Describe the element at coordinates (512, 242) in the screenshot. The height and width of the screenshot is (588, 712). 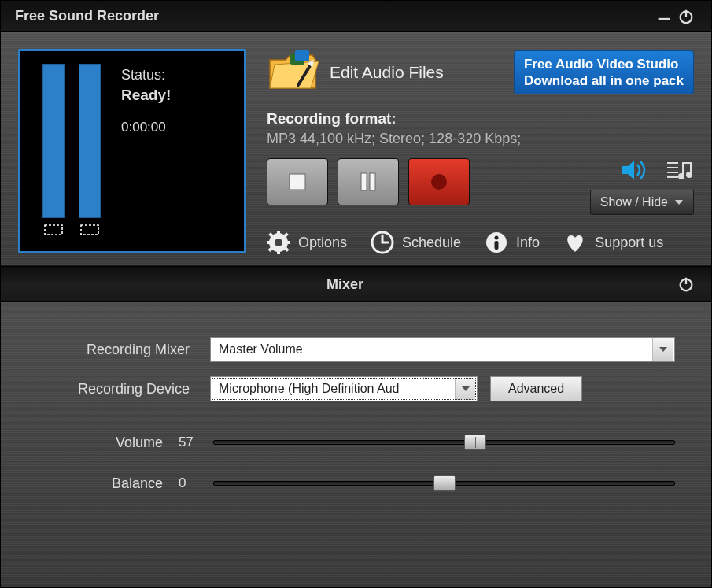
I see `info-link: Info` at that location.